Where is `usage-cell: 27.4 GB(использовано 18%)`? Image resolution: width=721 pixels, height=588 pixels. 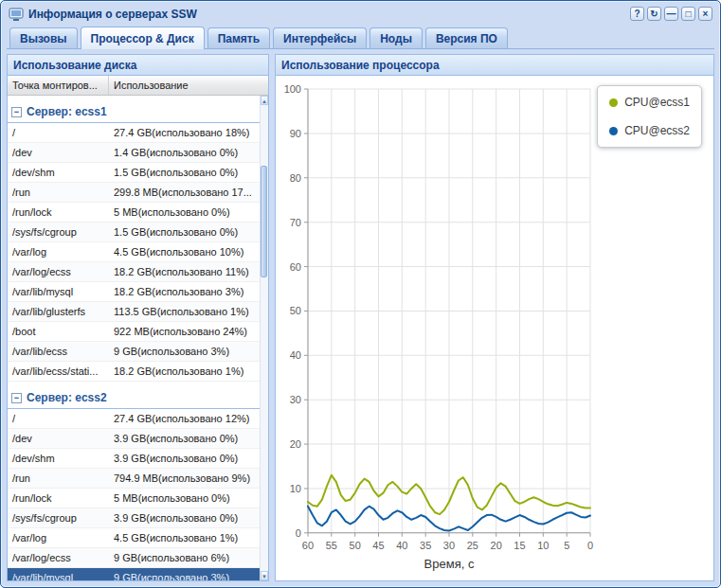
usage-cell: 27.4 GB(использовано 18%) is located at coordinates (184, 133).